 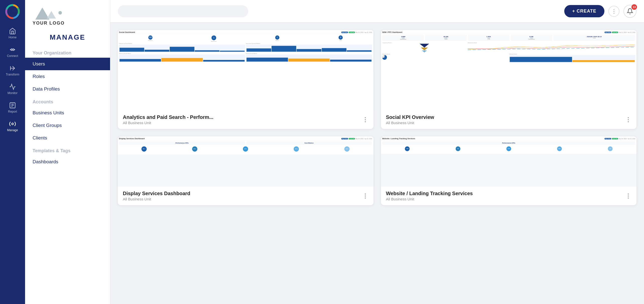 I want to click on nav-label-transform: Transform, so click(x=13, y=74).